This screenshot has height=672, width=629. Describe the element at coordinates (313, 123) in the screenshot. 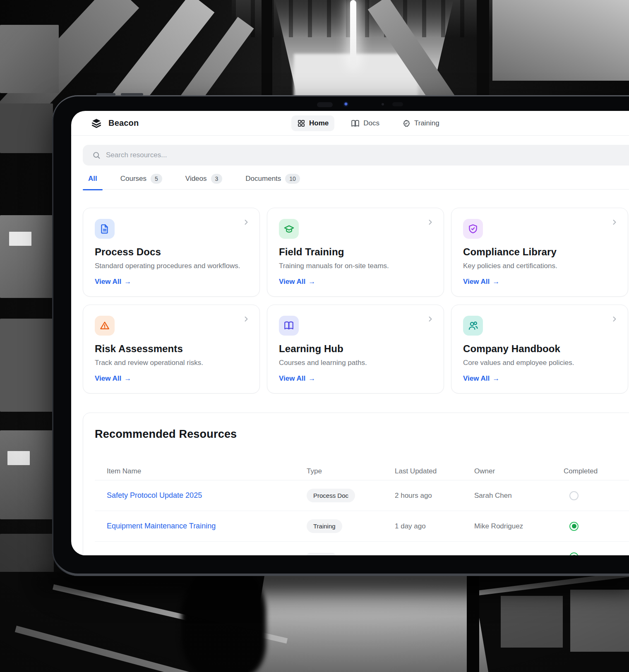

I see `nav-item-home: Home` at that location.